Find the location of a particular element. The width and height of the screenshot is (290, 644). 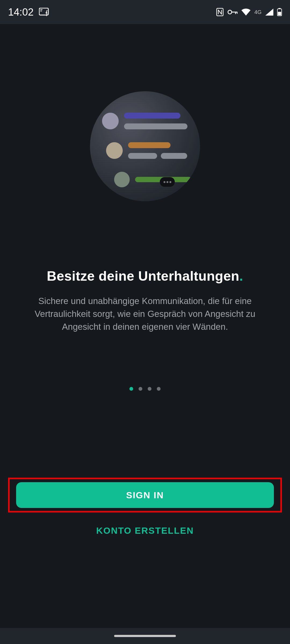

headline-text: Besitze deine Unterhaltungen is located at coordinates (143, 276).